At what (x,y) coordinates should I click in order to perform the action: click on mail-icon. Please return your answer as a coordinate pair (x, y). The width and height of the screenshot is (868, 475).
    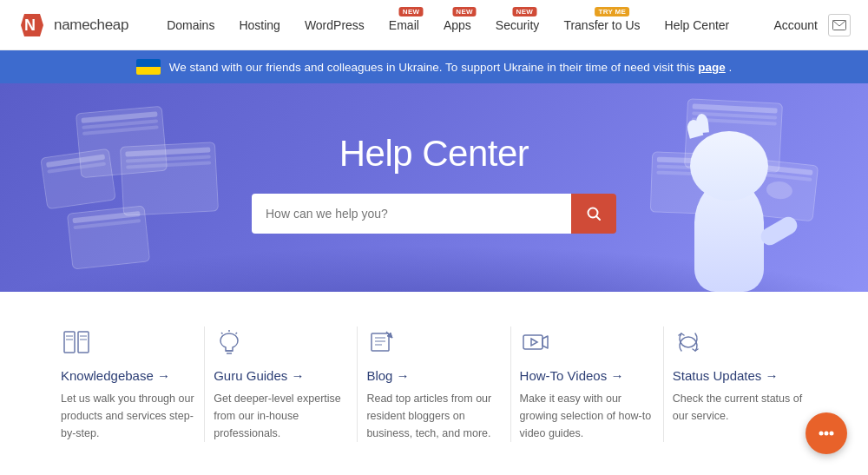
    Looking at the image, I should click on (839, 25).